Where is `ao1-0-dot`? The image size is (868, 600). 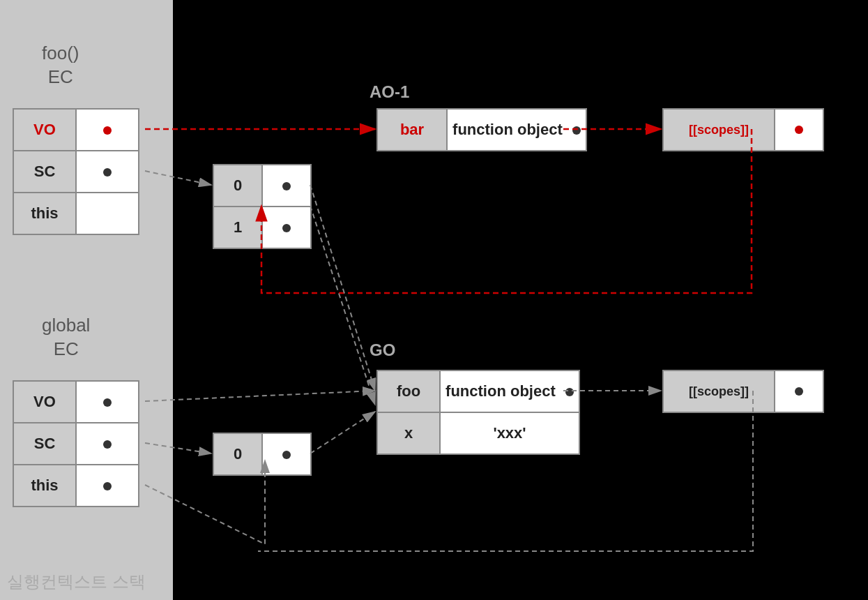
ao1-0-dot is located at coordinates (287, 186).